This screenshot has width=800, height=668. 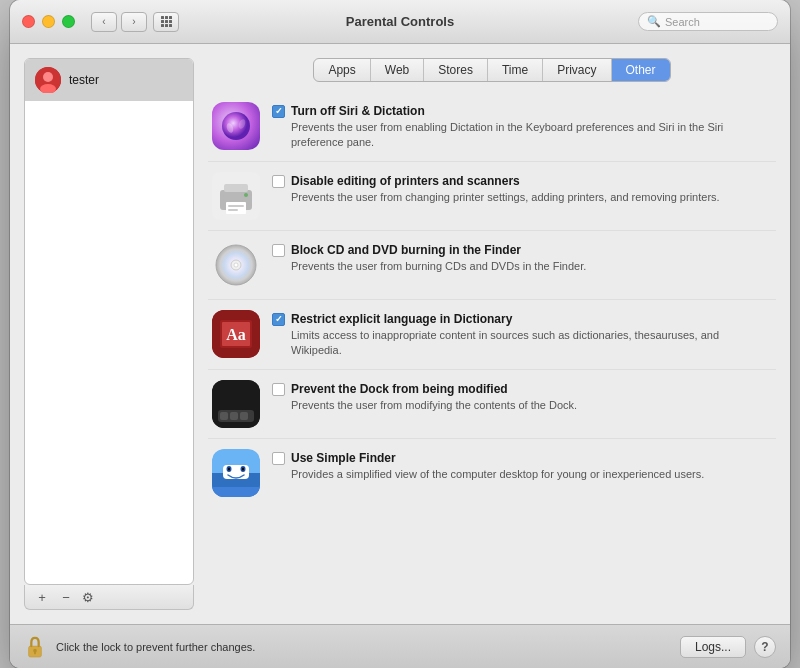 I want to click on dictionary-checkbox, so click(x=278, y=320).